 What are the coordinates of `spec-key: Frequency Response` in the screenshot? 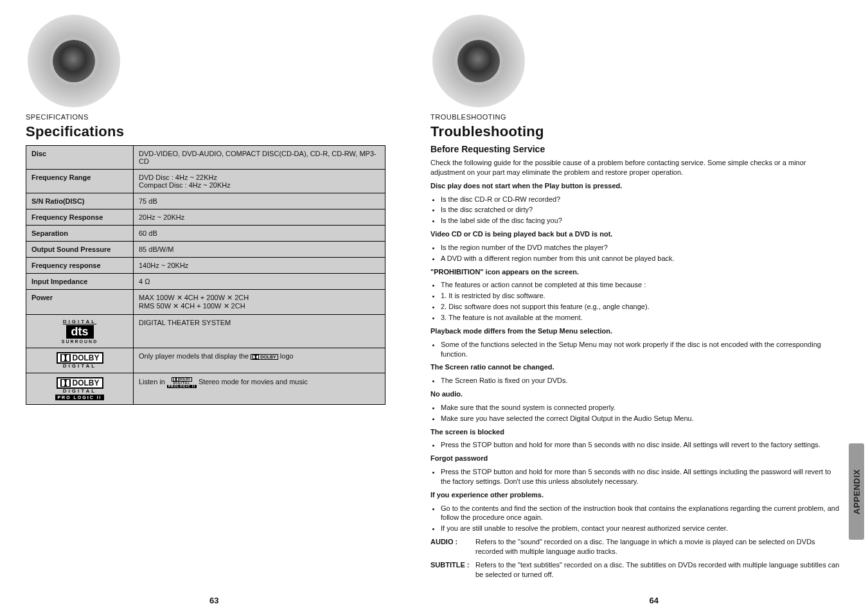 It's located at (80, 217).